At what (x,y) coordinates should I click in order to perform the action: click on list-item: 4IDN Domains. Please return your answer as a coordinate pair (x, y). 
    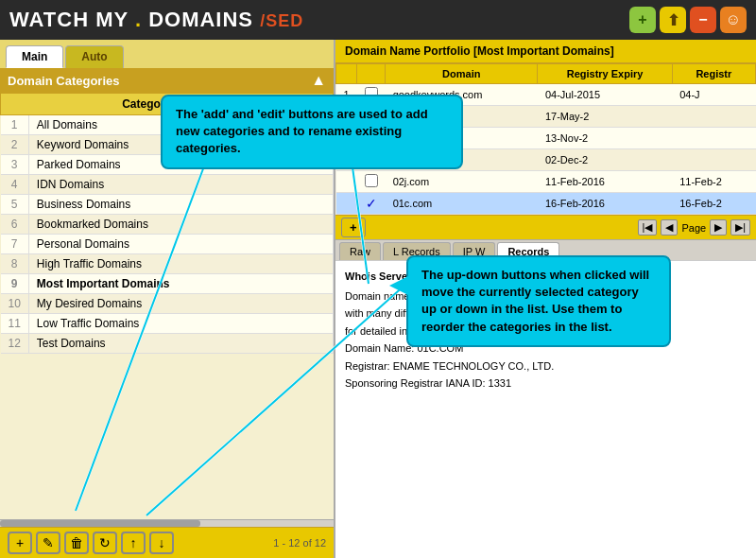
    Looking at the image, I should click on (167, 185).